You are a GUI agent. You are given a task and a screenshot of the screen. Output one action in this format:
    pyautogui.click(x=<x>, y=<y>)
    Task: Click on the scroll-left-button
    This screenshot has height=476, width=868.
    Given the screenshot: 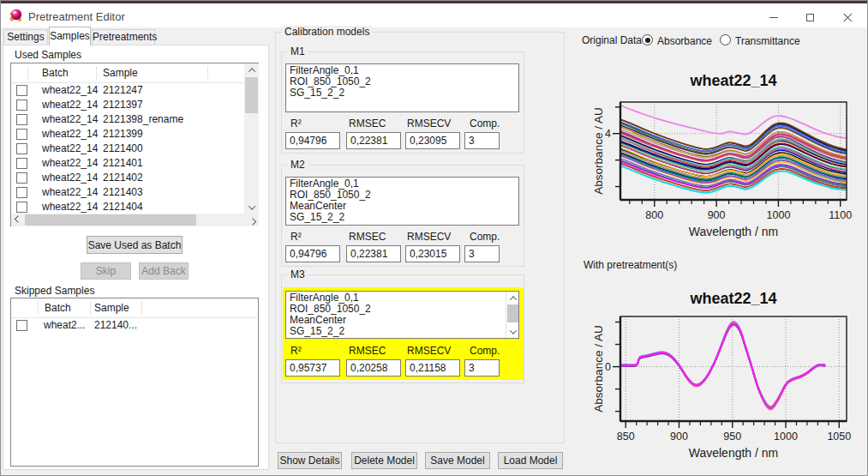 What is the action you would take?
    pyautogui.click(x=17, y=220)
    